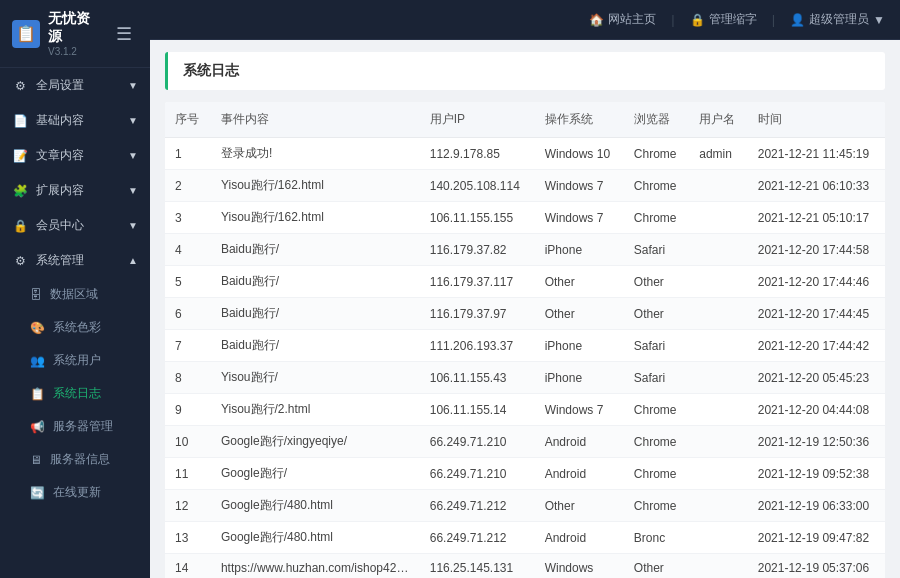  I want to click on cell-time: 2021-12-20 17:44:45, so click(816, 314).